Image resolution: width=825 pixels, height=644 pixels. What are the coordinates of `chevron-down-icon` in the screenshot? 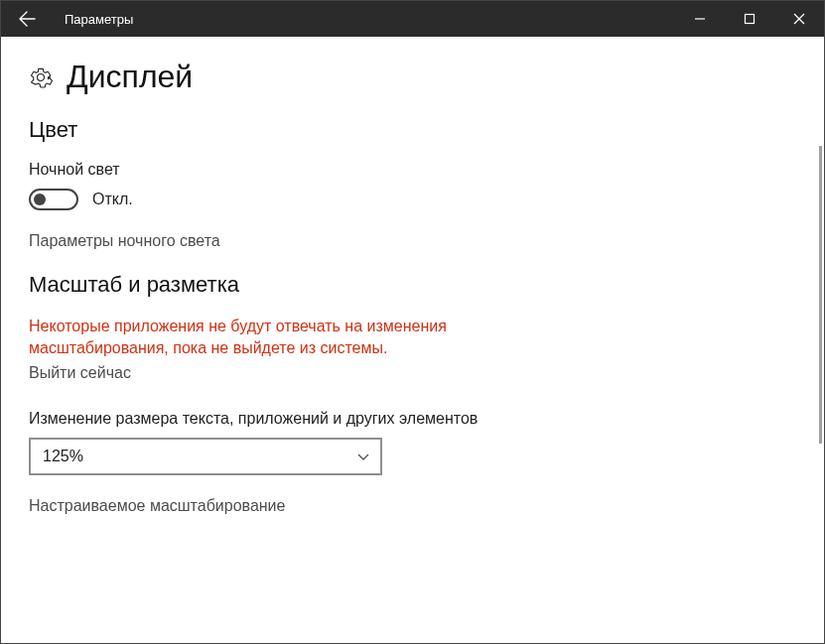 It's located at (363, 456).